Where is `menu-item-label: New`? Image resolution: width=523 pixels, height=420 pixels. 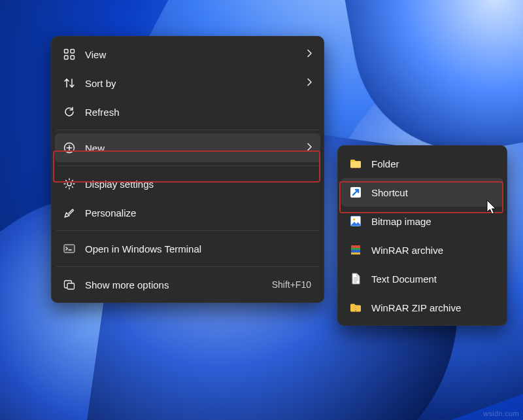
menu-item-label: New is located at coordinates (95, 148).